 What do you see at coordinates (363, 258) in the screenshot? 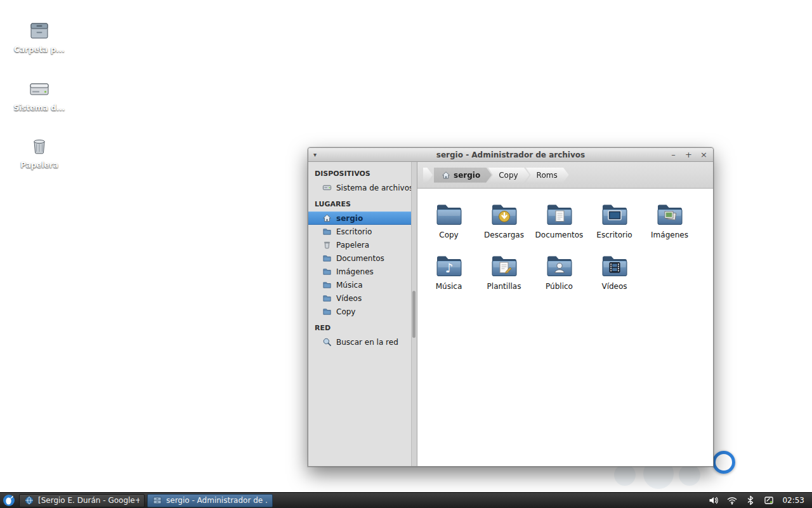
I see `sidebar-item-documentos: Documentos` at bounding box center [363, 258].